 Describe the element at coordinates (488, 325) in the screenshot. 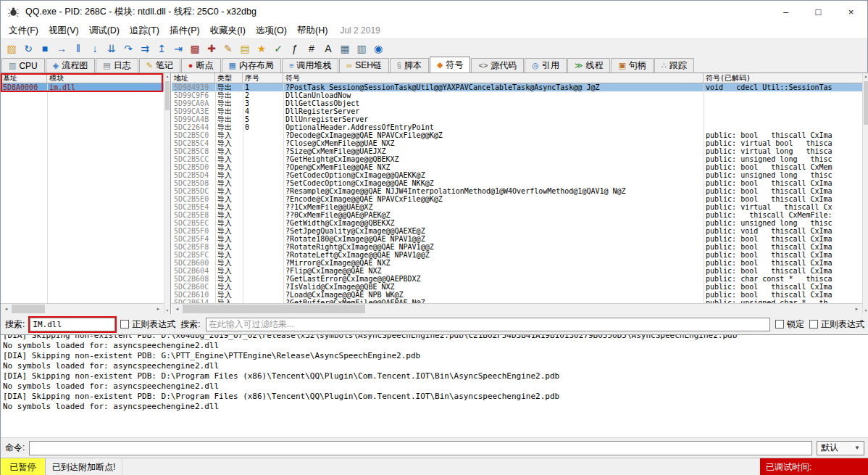

I see `filter-input` at that location.